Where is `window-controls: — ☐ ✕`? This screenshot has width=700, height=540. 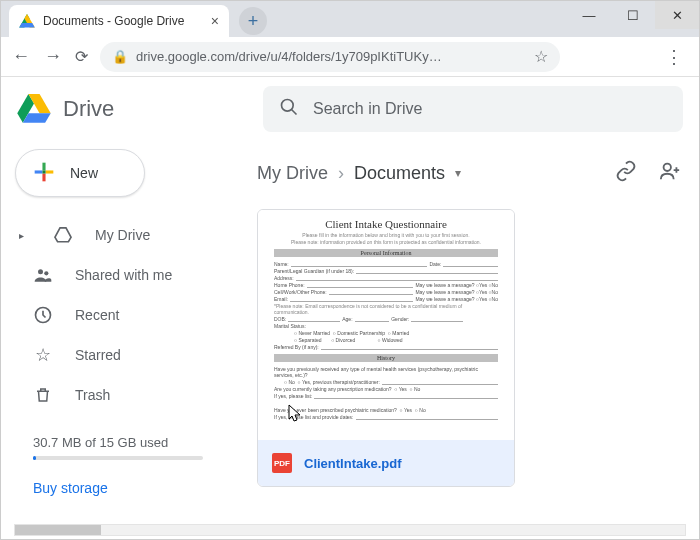
window-controls: — ☐ ✕ is located at coordinates (633, 15).